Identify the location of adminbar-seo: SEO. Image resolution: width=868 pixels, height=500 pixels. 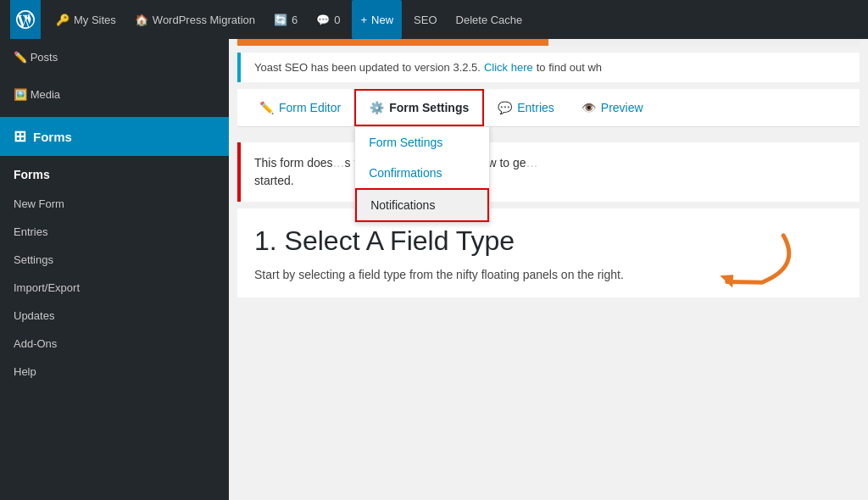
(426, 19).